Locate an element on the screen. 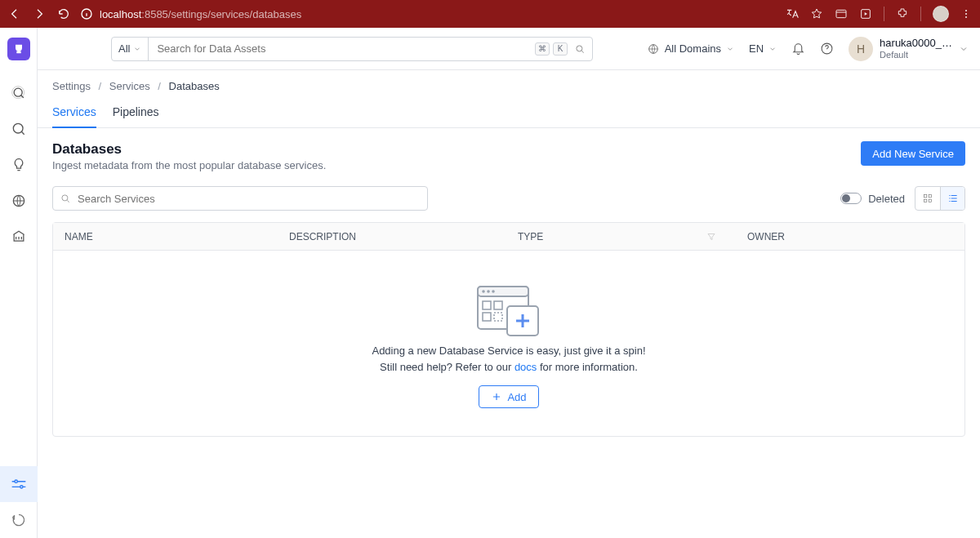 The width and height of the screenshot is (980, 538). empty-help: Still need help? Refer to our docs for m… is located at coordinates (509, 367).